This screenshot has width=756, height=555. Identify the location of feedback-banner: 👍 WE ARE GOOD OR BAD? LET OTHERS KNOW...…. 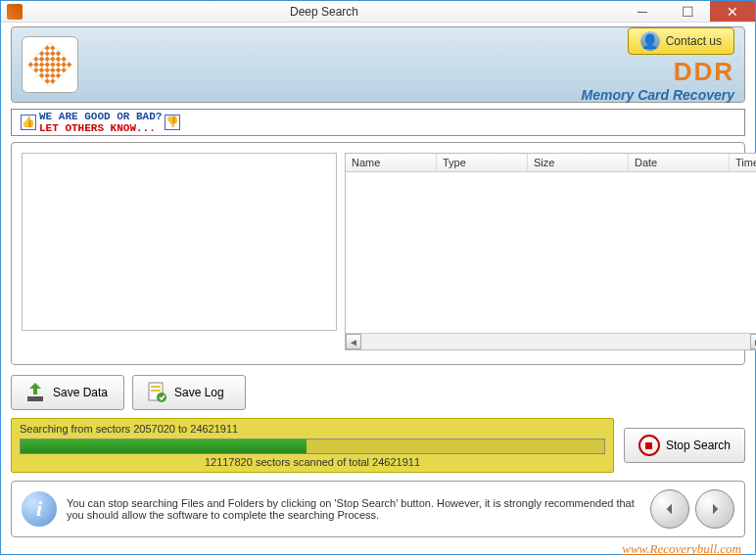
(378, 122).